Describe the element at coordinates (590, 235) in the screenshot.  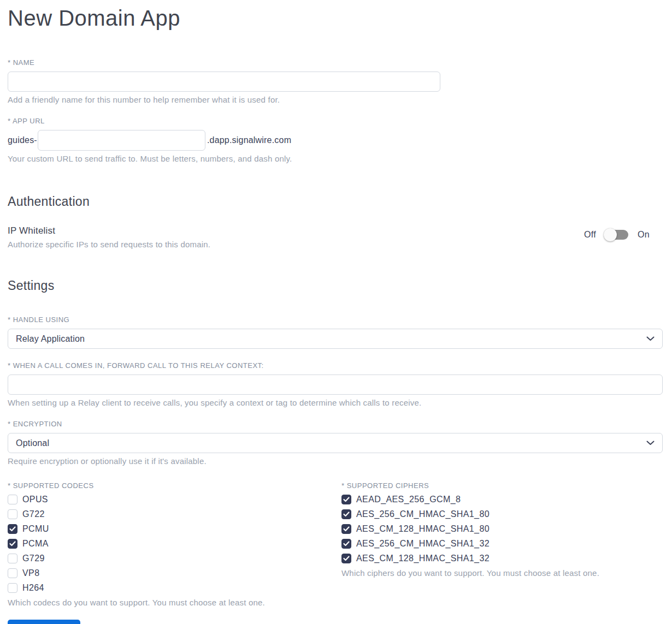
I see `toggle-off-label: Off` at that location.